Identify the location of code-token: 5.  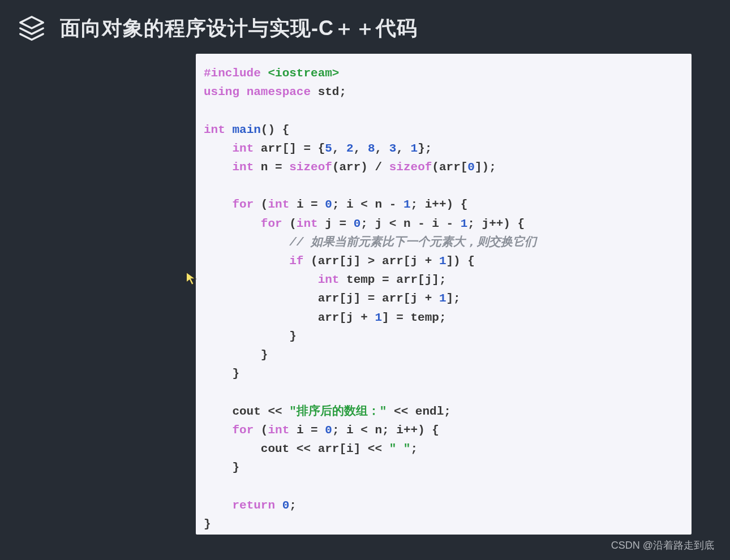
(328, 148).